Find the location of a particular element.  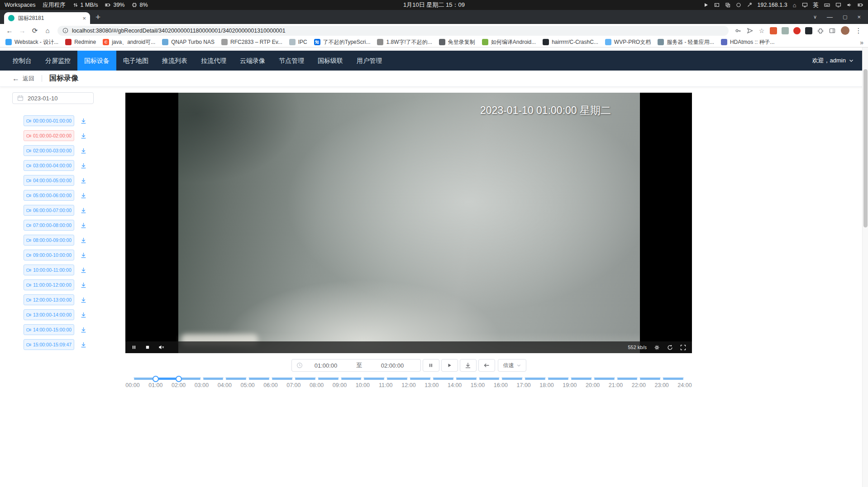

profile-avatar is located at coordinates (845, 31).